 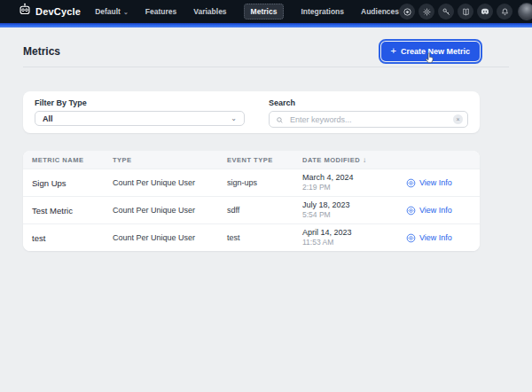 I want to click on api-key-icon, so click(x=446, y=12).